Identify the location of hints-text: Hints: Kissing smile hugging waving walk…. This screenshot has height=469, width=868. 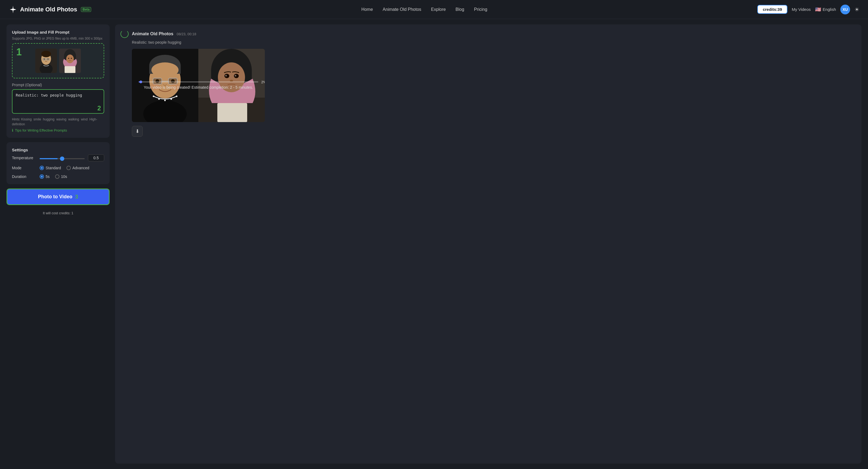
(58, 122).